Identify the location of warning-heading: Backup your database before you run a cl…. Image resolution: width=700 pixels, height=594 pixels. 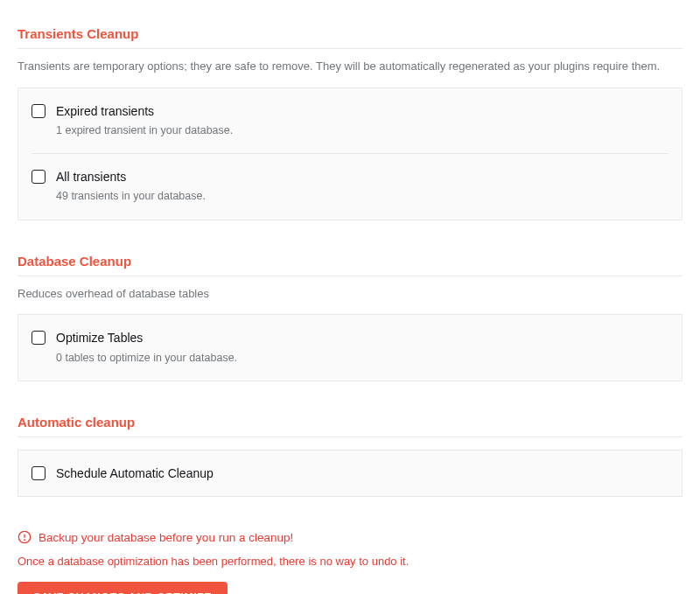
(166, 537).